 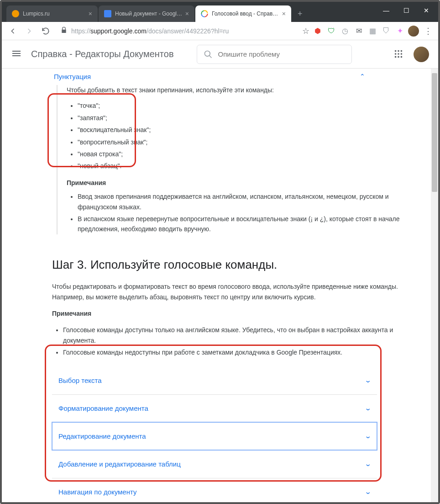 What do you see at coordinates (236, 213) in the screenshot?
I see `notes-list: Ввод знаков препинания поддерживается на…` at bounding box center [236, 213].